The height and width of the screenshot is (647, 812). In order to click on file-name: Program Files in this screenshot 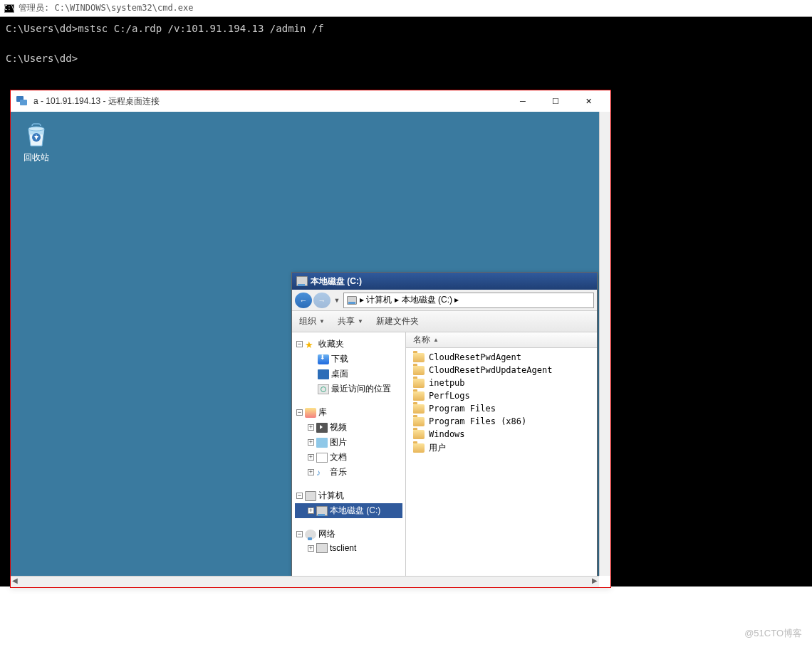, I will do `click(462, 409)`.